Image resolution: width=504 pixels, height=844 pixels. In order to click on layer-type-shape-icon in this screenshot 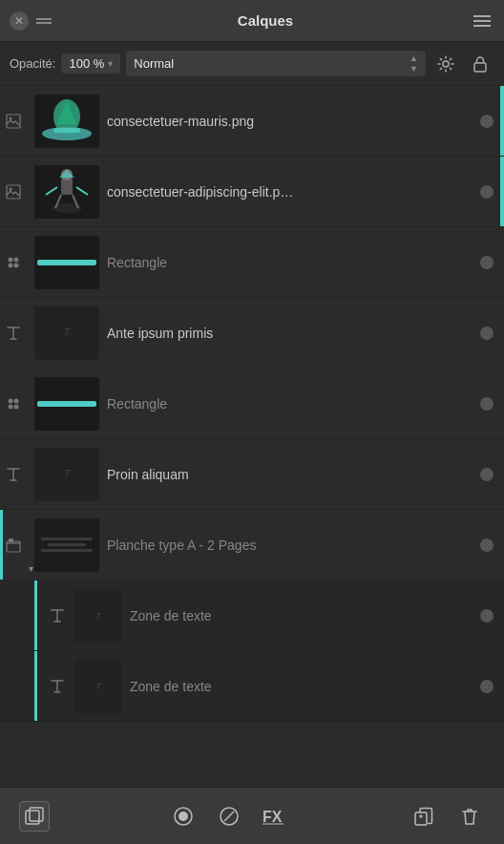, I will do `click(13, 263)`.